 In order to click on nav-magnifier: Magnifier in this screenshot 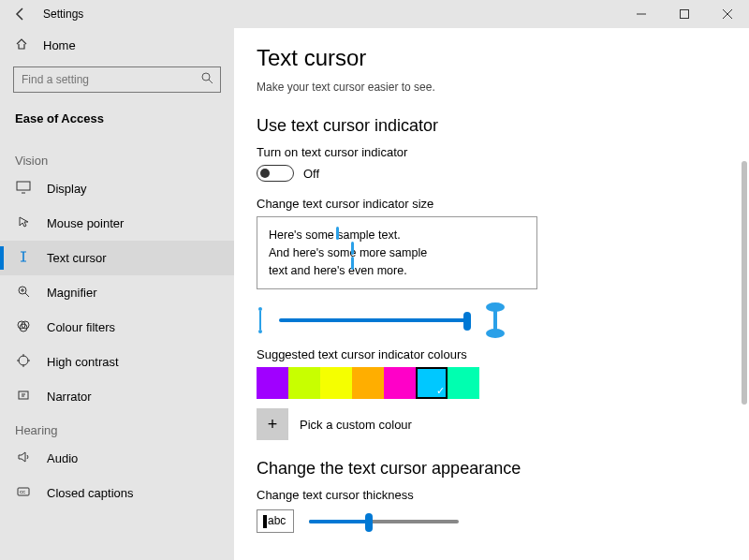, I will do `click(117, 292)`.